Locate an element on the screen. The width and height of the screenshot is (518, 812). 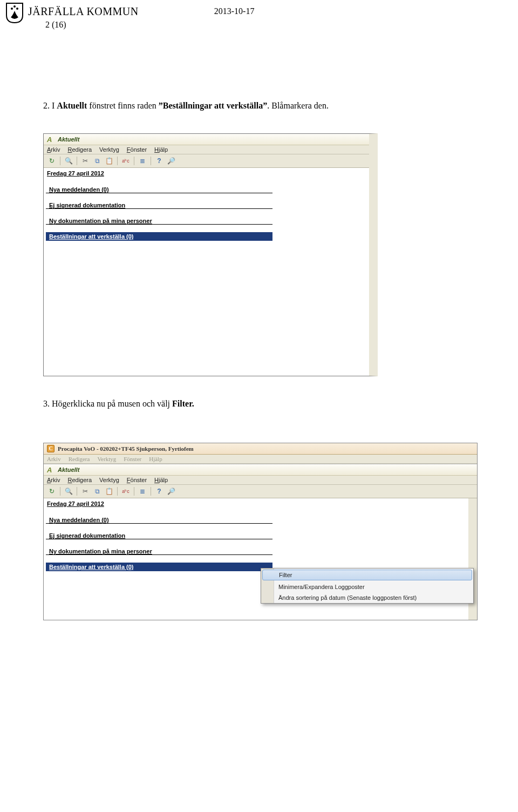
procapita-icon: C is located at coordinates (51, 449).